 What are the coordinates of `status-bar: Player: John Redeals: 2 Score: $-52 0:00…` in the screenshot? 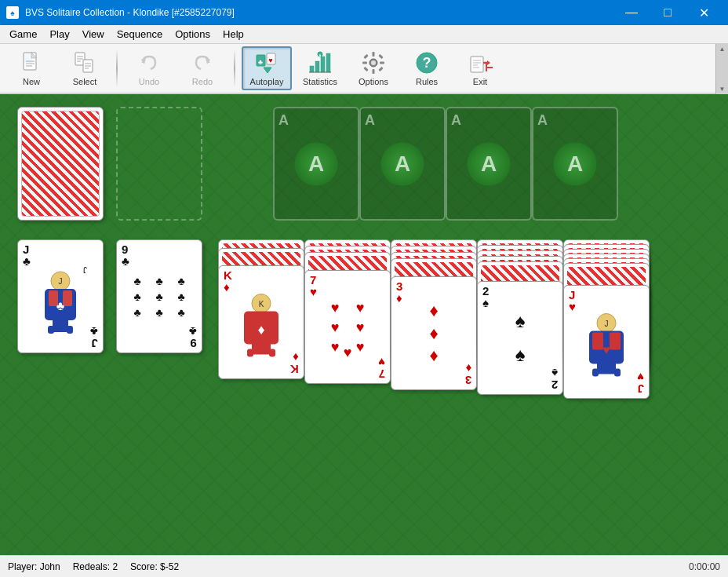 It's located at (364, 566).